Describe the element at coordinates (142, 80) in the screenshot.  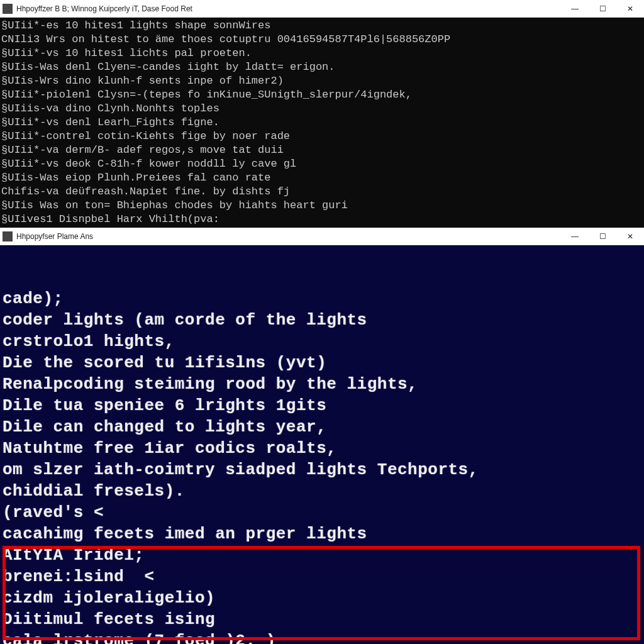
I see `terminal-line: §UIis-Wrs dino klunh-f sents inpe of him…` at that location.